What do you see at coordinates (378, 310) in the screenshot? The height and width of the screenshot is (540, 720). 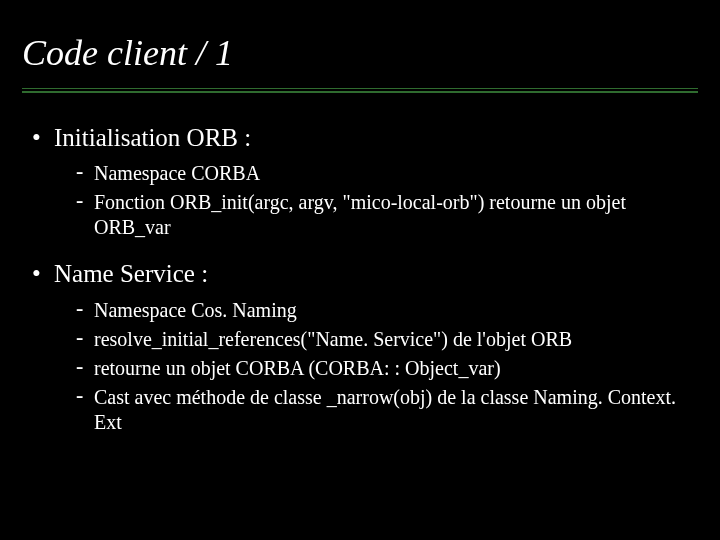 I see `list-item: Namespace Cos. Naming` at bounding box center [378, 310].